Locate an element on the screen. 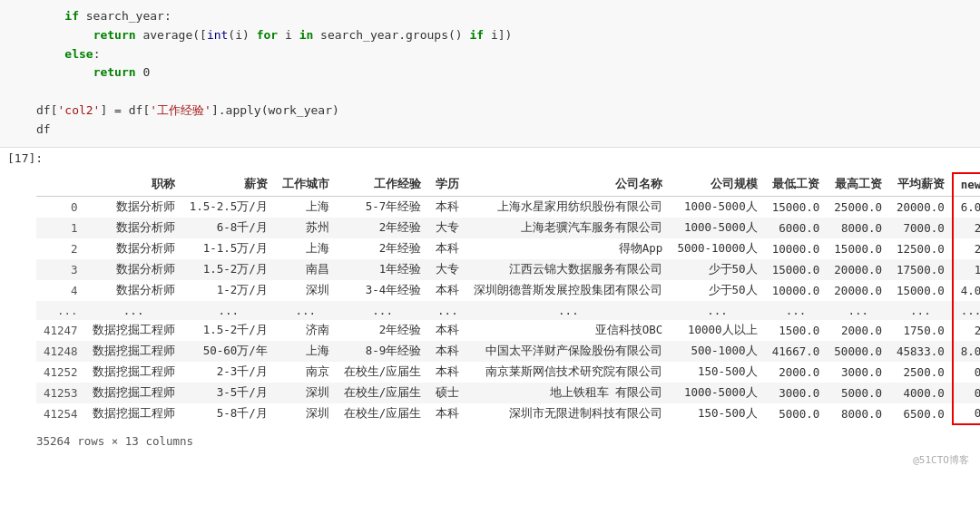 Image resolution: width=980 pixels, height=514 pixels. cell-6-3: 济南 is located at coordinates (306, 330).